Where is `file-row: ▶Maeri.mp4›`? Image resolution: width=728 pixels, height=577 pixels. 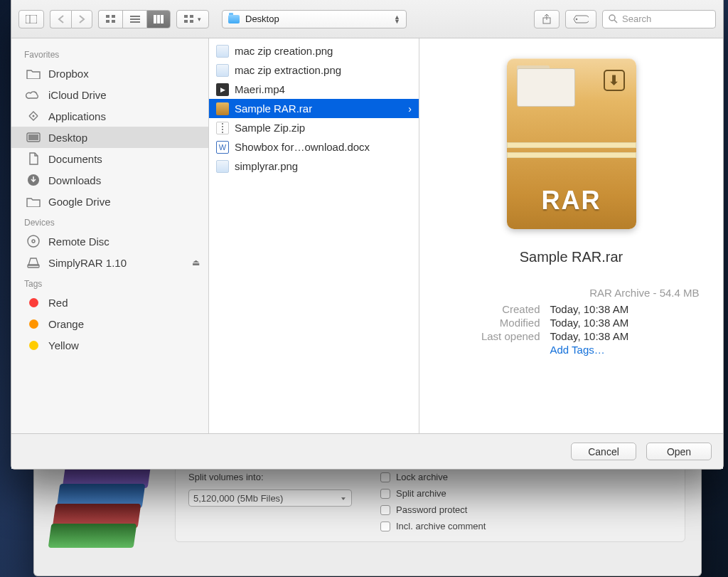 file-row: ▶Maeri.mp4› is located at coordinates (314, 90).